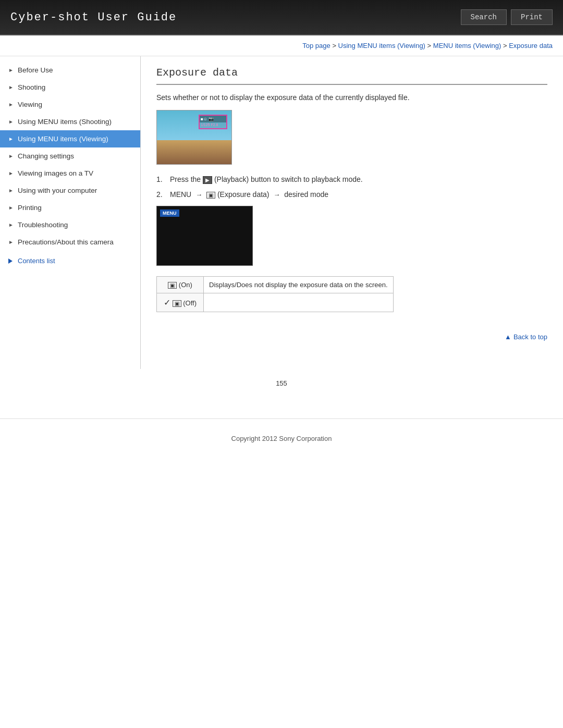 The height and width of the screenshot is (728, 563). I want to click on on-icon: ▣, so click(172, 286).